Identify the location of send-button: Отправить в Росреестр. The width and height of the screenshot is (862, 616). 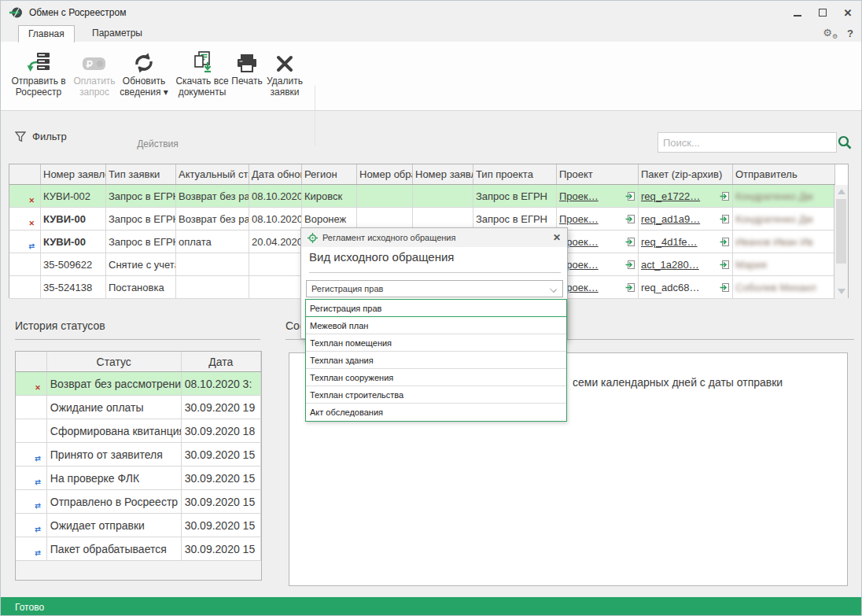
(39, 76).